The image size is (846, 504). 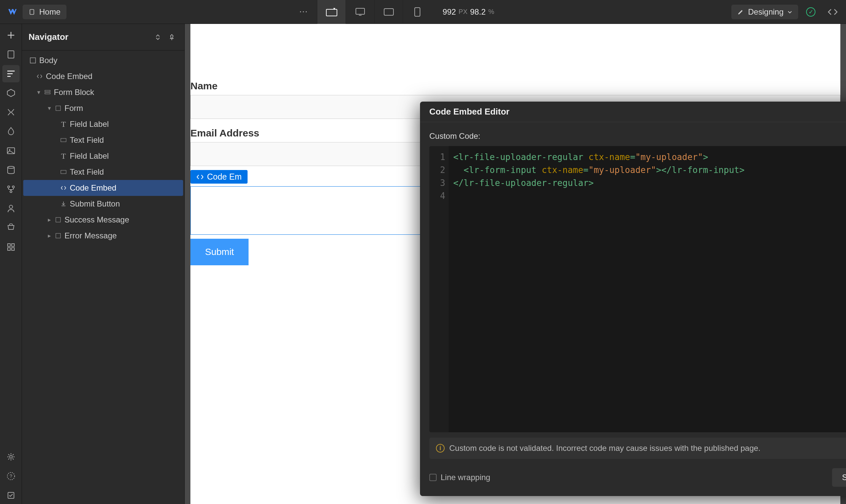 I want to click on tree-error-message: ▸ Error Message, so click(x=103, y=236).